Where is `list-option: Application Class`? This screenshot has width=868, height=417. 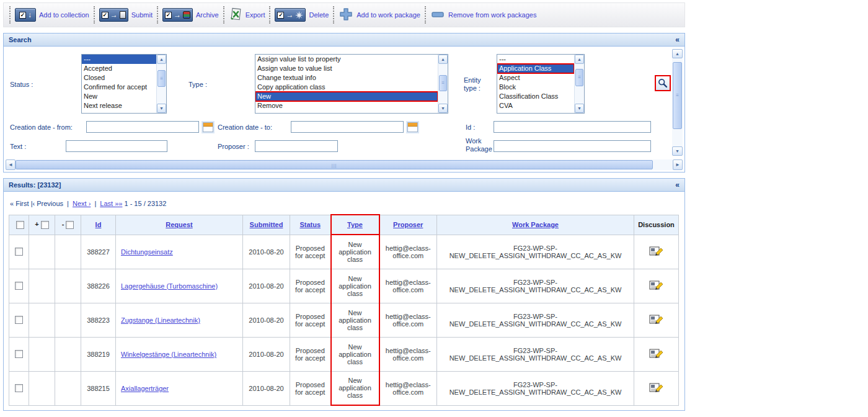 list-option: Application Class is located at coordinates (536, 68).